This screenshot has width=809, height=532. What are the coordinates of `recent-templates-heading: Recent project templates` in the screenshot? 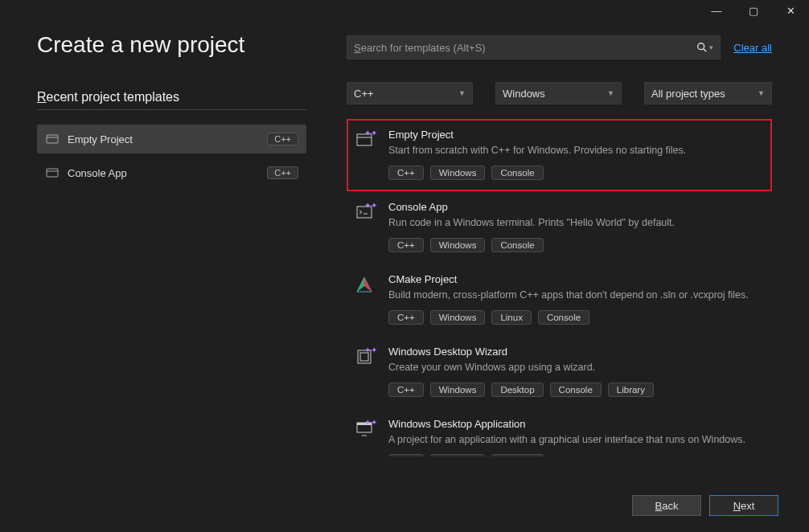 It's located at (172, 100).